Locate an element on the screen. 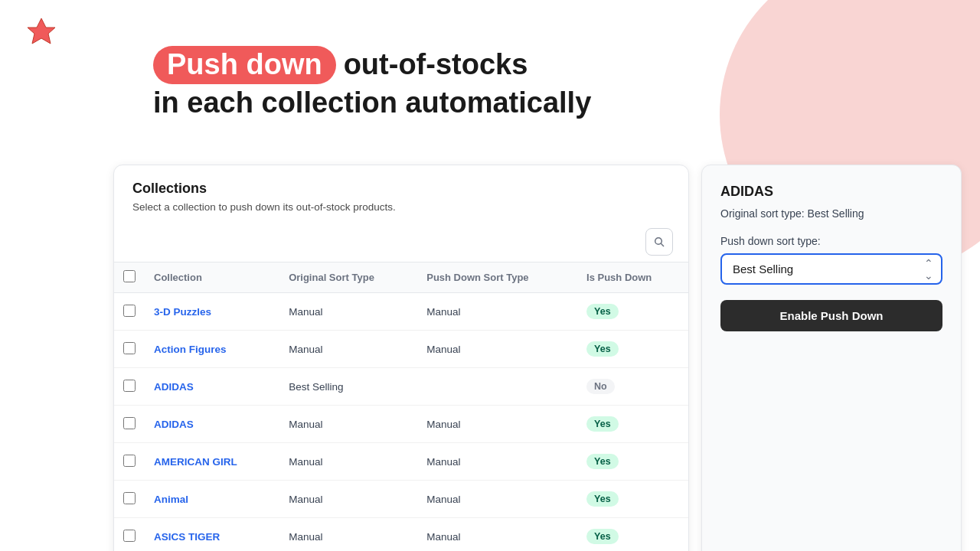 This screenshot has height=551, width=980. col-checkbox is located at coordinates (129, 278).